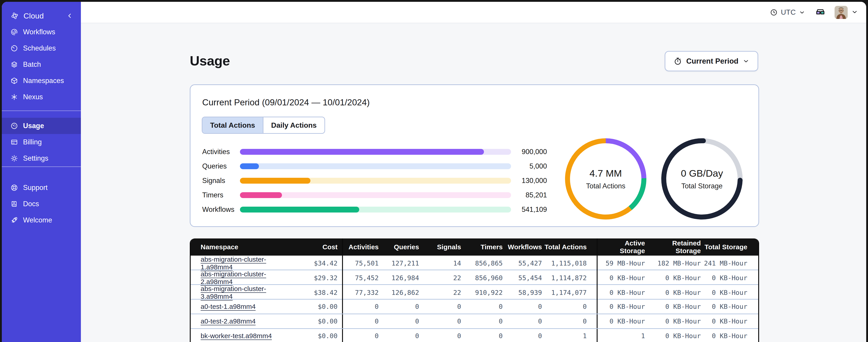 This screenshot has height=342, width=868. I want to click on column-header-activities: Activities, so click(361, 247).